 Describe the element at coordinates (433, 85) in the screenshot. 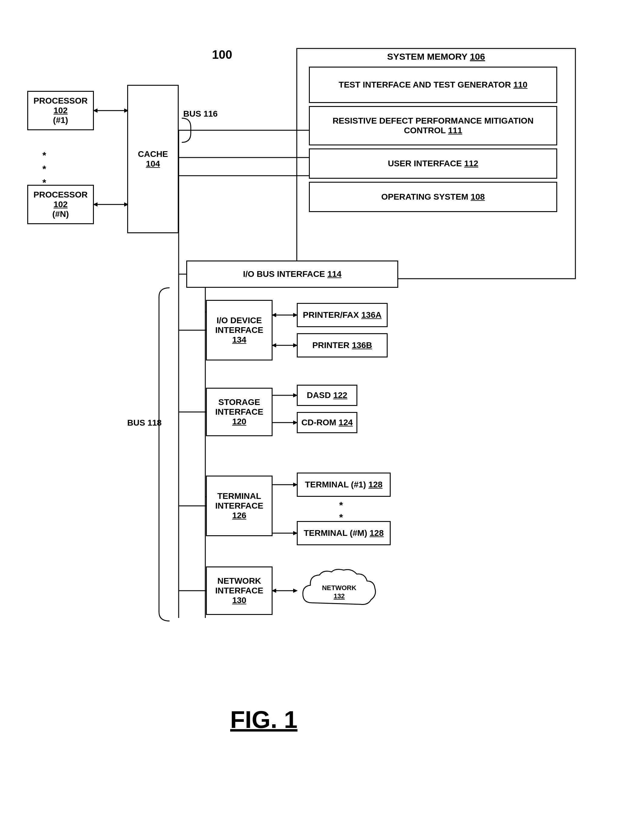

I see `test-interface-label: TEST INTERFACE AND TEST GENERATOR 110` at that location.